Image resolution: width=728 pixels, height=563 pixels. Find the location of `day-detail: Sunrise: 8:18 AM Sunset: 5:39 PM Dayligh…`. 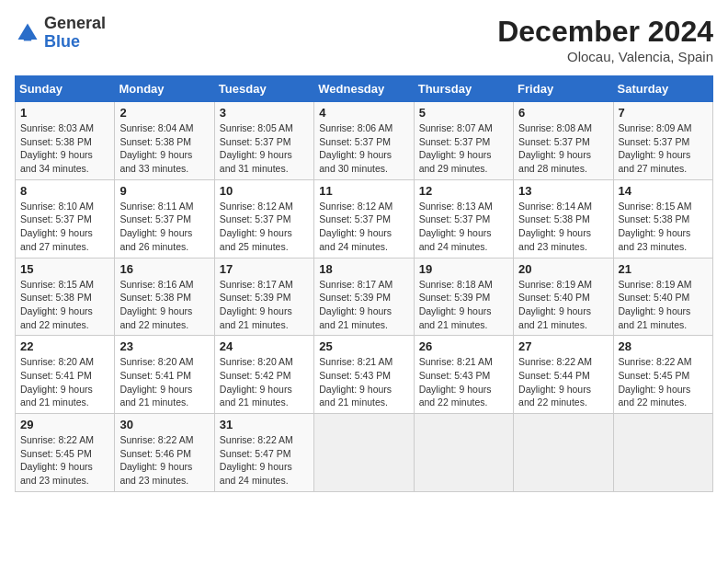

day-detail: Sunrise: 8:18 AM Sunset: 5:39 PM Dayligh… is located at coordinates (463, 305).